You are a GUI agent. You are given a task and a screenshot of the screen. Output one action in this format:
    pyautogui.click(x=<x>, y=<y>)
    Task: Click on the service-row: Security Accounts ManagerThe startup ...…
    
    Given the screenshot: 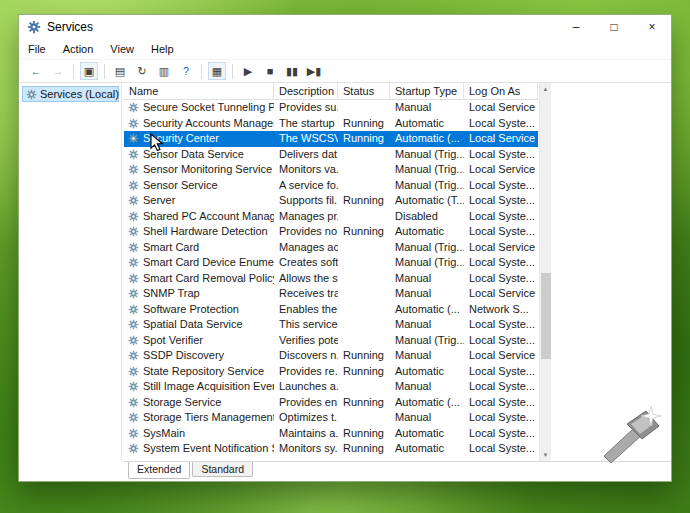 What is the action you would take?
    pyautogui.click(x=331, y=124)
    